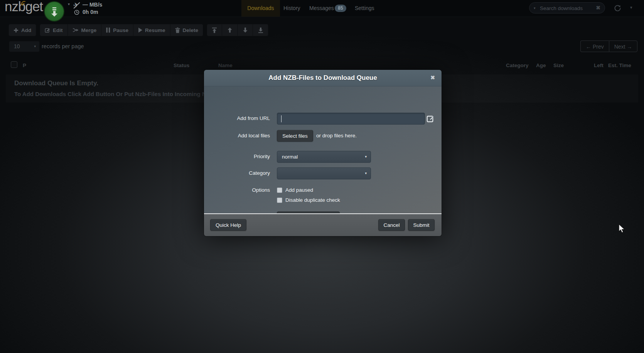  I want to click on empty-queue-title: Download Queue Is Empty., so click(56, 83).